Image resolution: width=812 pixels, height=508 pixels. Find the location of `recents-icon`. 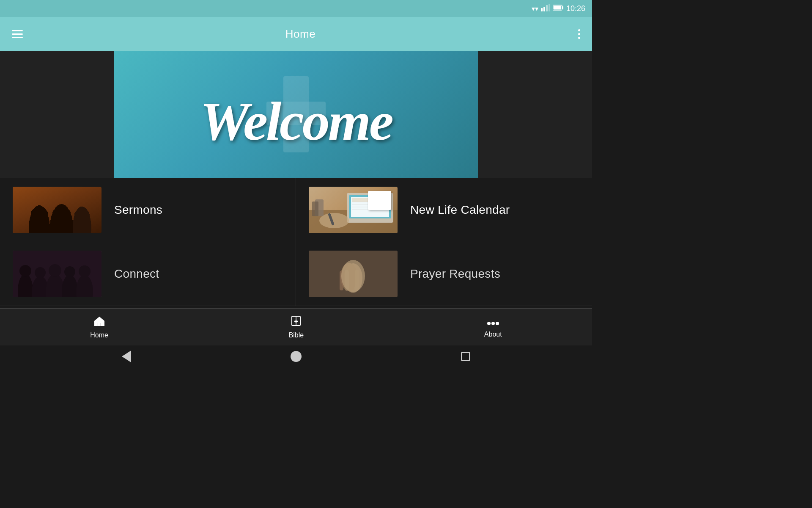

recents-icon is located at coordinates (466, 356).